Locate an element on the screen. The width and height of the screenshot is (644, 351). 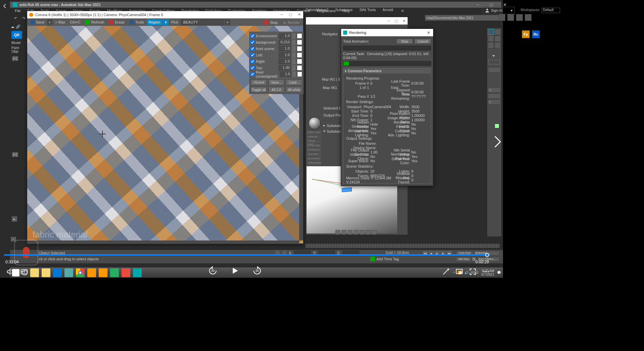
all10-button: All 1.0 is located at coordinates (277, 90).